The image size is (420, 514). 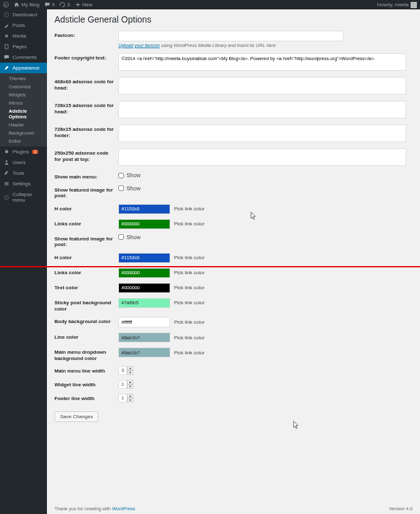 What do you see at coordinates (86, 321) in the screenshot?
I see `label-body-bg: Body background color` at bounding box center [86, 321].